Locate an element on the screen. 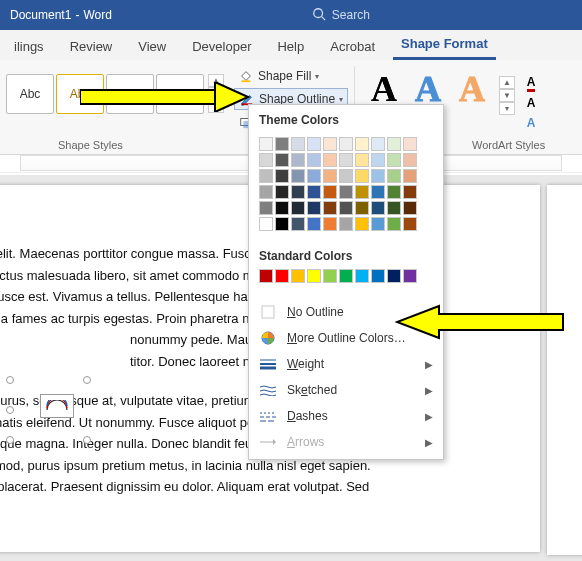 The image size is (582, 561). wordart-style-3: A is located at coordinates (472, 89).